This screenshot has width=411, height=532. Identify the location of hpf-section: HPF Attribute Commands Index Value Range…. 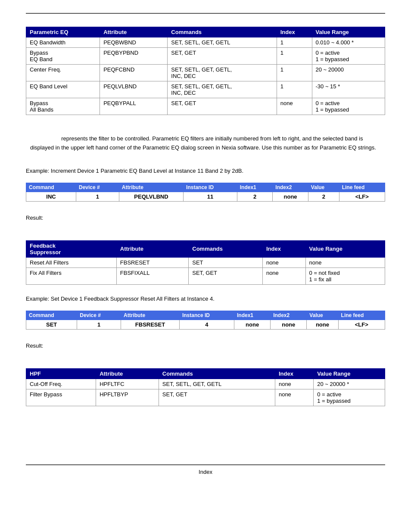
(206, 387).